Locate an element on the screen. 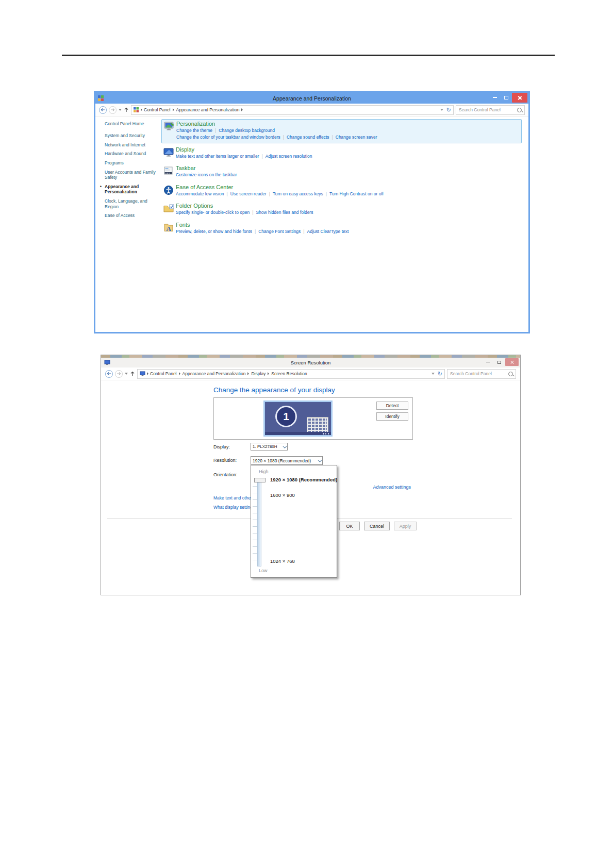 Image resolution: width=614 pixels, height=868 pixels. sidebar-item: Network and Internet is located at coordinates (130, 145).